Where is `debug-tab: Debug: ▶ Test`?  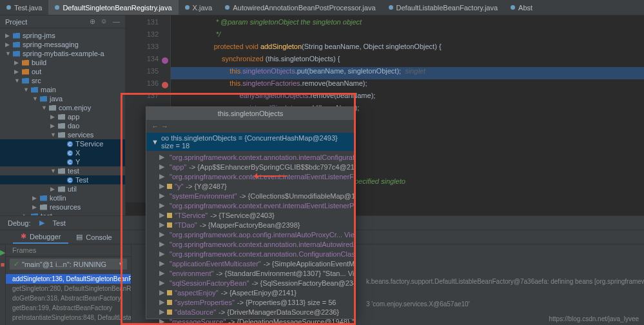
debug-tab: Debug: ▶ Test is located at coordinates (37, 223).